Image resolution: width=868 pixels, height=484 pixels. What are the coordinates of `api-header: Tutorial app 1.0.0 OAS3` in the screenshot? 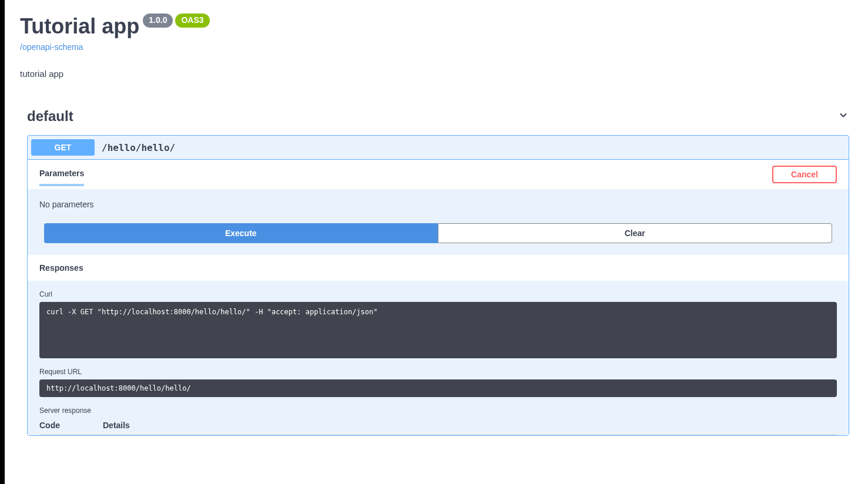 It's located at (435, 26).